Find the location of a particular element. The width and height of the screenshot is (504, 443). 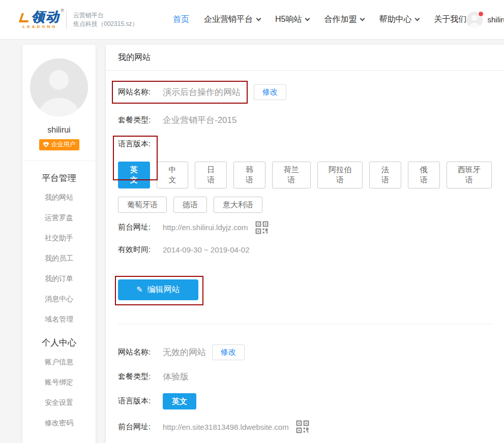

leadong-logo-mark: 领动 ® LEADONG is located at coordinates (40, 19).